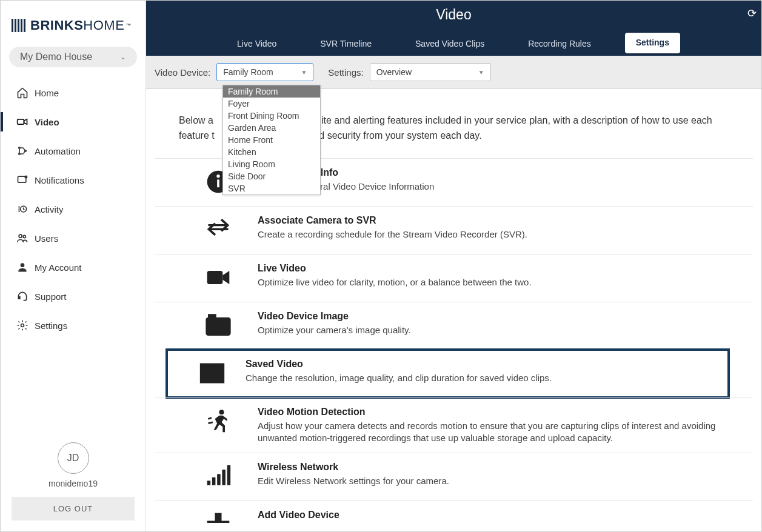  What do you see at coordinates (272, 152) in the screenshot?
I see `device-option-kitchen: Kitchen` at bounding box center [272, 152].